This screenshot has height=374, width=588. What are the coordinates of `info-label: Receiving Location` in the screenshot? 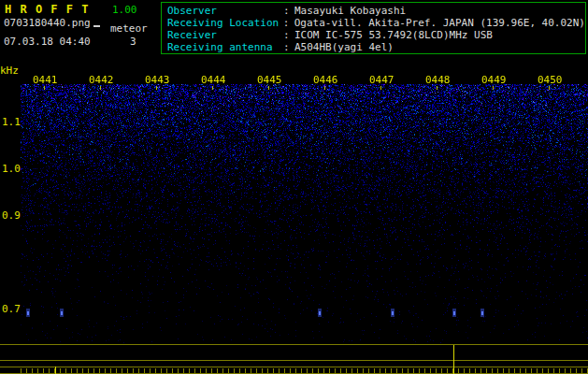 It's located at (225, 22).